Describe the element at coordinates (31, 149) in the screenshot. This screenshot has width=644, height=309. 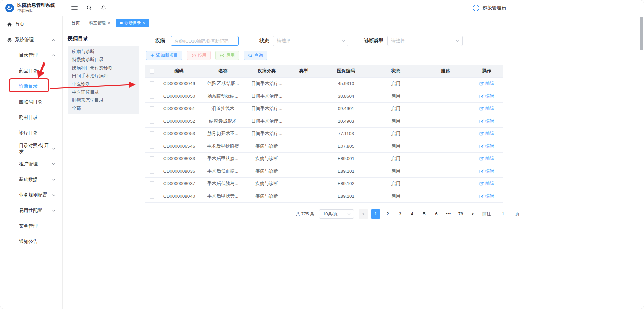
I see `sidebar-item-8: 目录对照-待开发` at that location.